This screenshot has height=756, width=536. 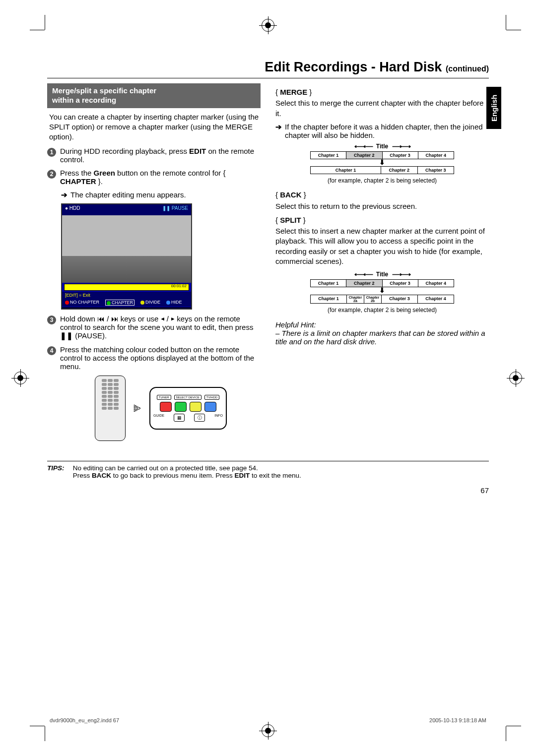 I want to click on step-bullet-icon: 2, so click(x=52, y=174).